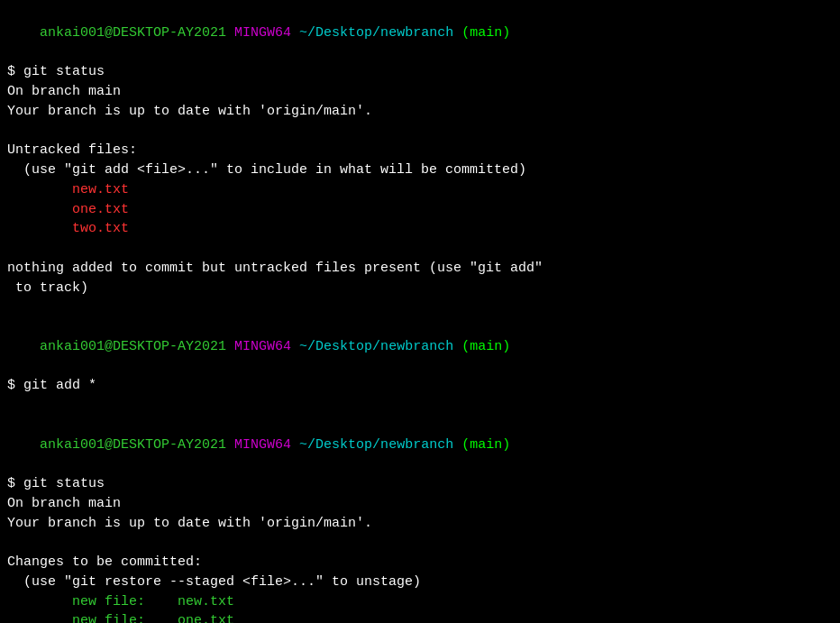 This screenshot has height=623, width=840. Describe the element at coordinates (420, 582) in the screenshot. I see `output-use-git-restore-hint: (use "git restore --staged <file>..." to…` at that location.